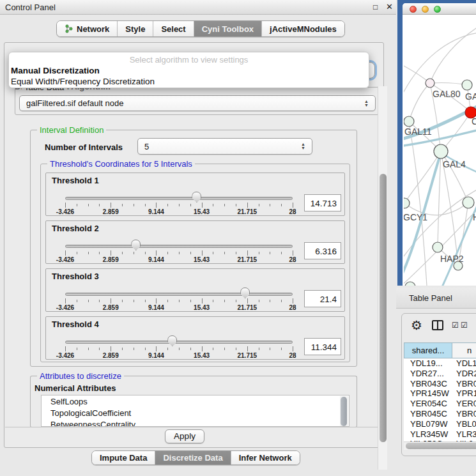 This screenshot has height=476, width=476. Describe the element at coordinates (417, 325) in the screenshot. I see `gear-icon: ⚙` at that location.